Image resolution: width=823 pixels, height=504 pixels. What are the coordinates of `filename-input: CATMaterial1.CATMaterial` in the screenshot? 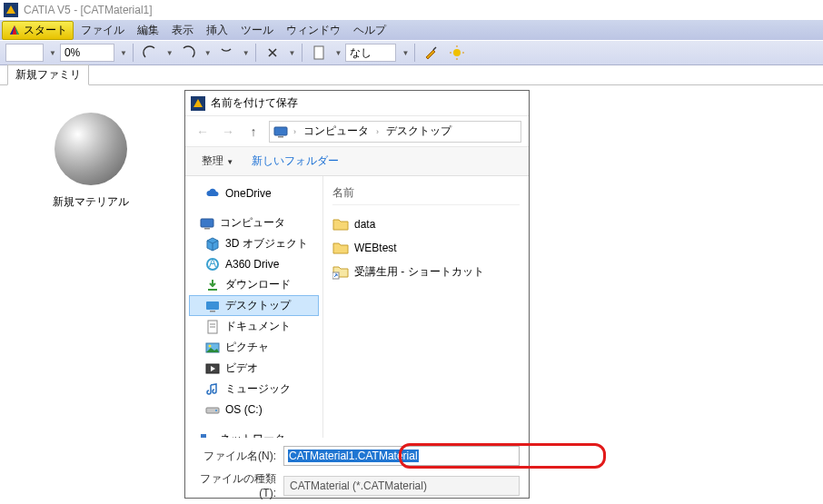 It's located at (402, 456).